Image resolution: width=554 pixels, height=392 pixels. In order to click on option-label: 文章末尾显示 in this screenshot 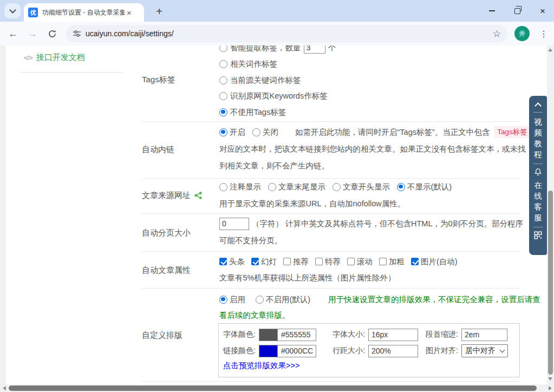, I will do `click(302, 187)`.